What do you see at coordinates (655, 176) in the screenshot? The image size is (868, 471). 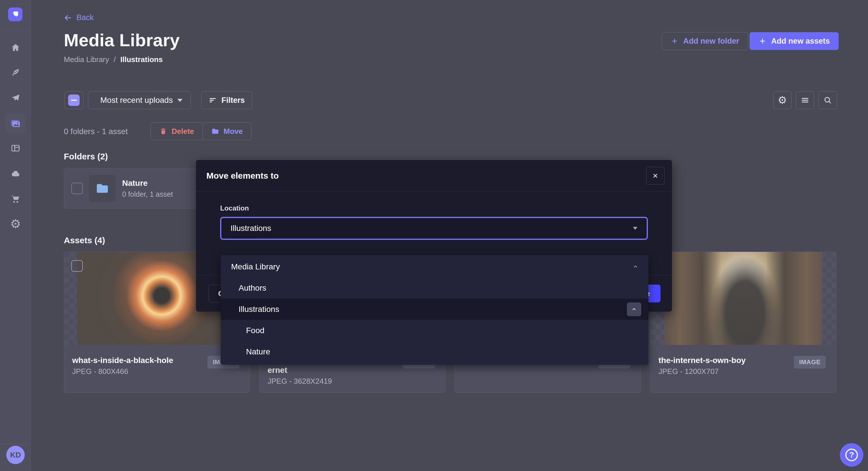 I see `close-icon` at bounding box center [655, 176].